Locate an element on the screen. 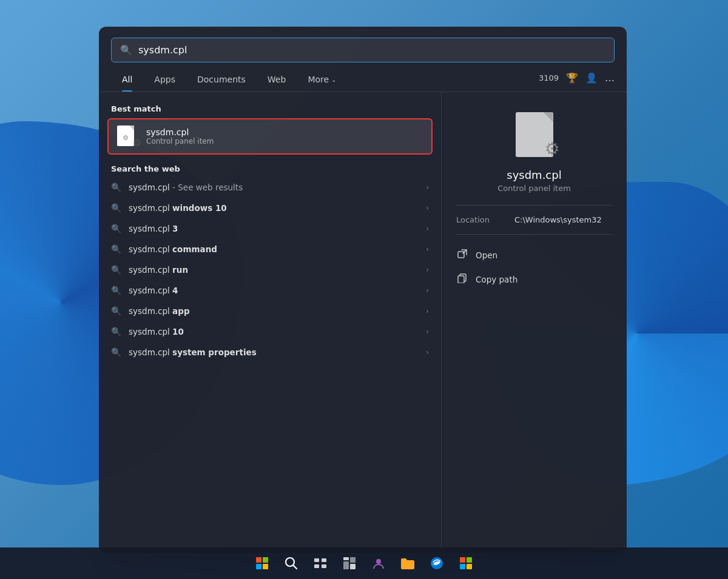  filter-tabs: All Apps Documents Web More ⌄ 3109 🏆 👤 … is located at coordinates (363, 78).